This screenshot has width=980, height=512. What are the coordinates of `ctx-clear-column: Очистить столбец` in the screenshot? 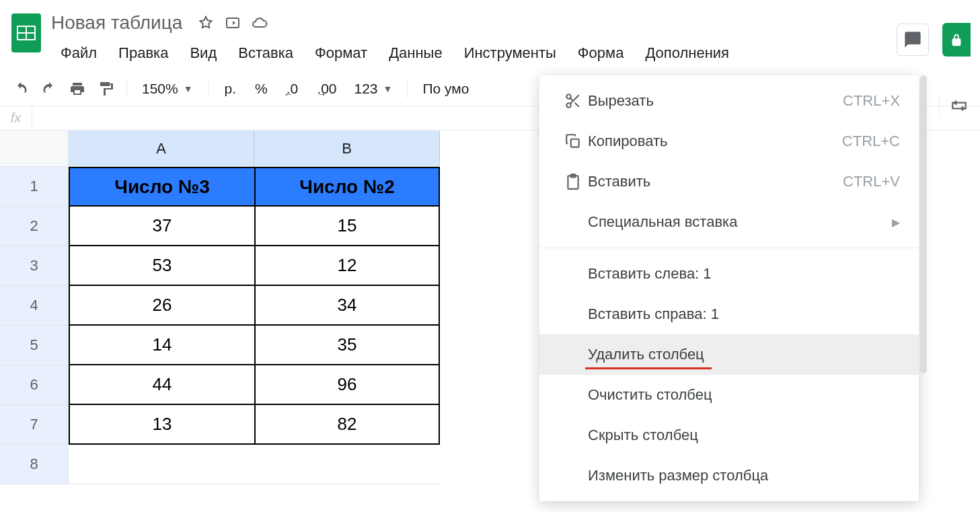 It's located at (729, 395).